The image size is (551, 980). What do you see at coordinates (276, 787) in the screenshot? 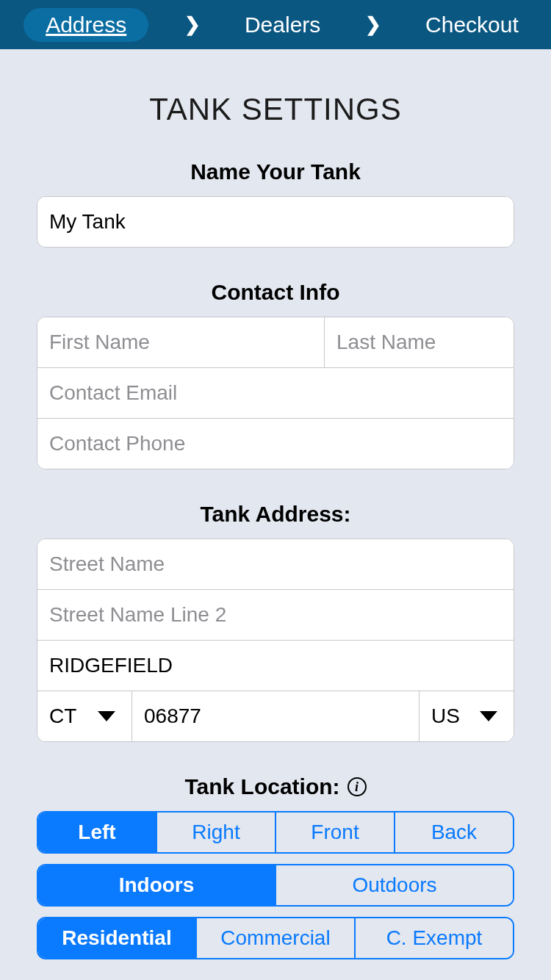
I see `heading-location: Tank Location: i` at bounding box center [276, 787].